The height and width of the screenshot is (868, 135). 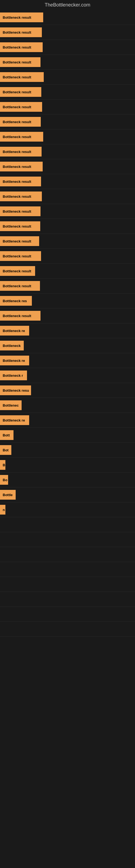 What do you see at coordinates (68, 346) in the screenshot?
I see `bar-row: Bottleneck` at bounding box center [68, 346].